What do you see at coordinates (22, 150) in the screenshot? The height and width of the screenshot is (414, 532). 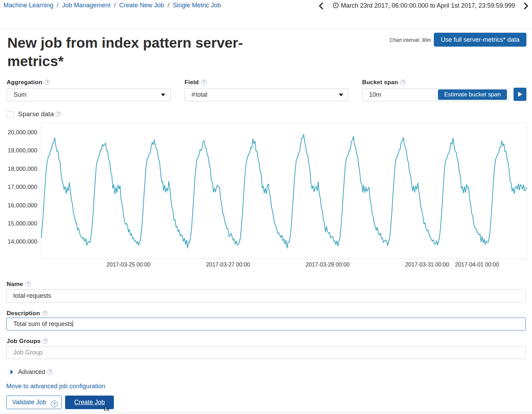 I see `svg-text: 19,000,000` at bounding box center [22, 150].